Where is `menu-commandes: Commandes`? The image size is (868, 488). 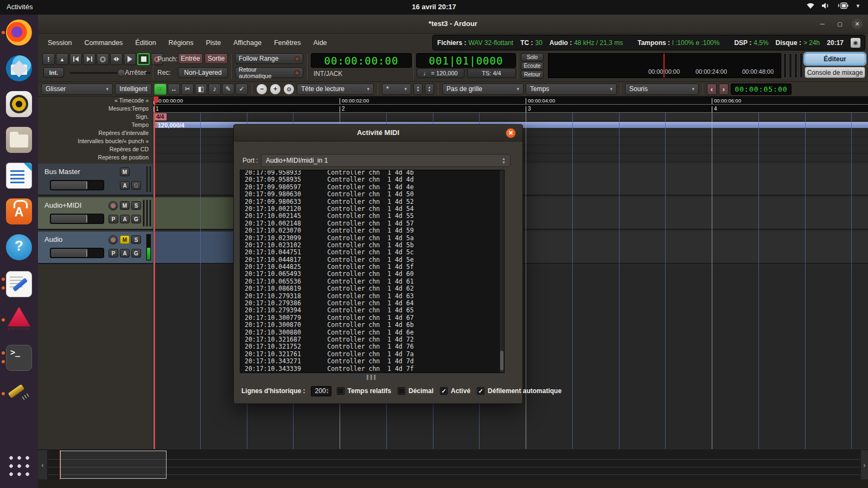 menu-commandes: Commandes is located at coordinates (103, 43).